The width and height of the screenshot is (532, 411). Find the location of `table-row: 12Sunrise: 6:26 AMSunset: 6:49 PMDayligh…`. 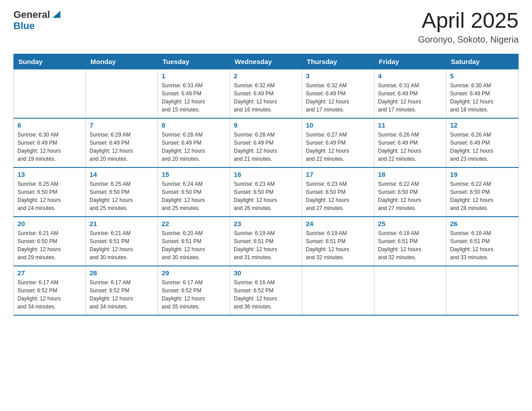

table-row: 12Sunrise: 6:26 AMSunset: 6:49 PMDayligh… is located at coordinates (483, 143).